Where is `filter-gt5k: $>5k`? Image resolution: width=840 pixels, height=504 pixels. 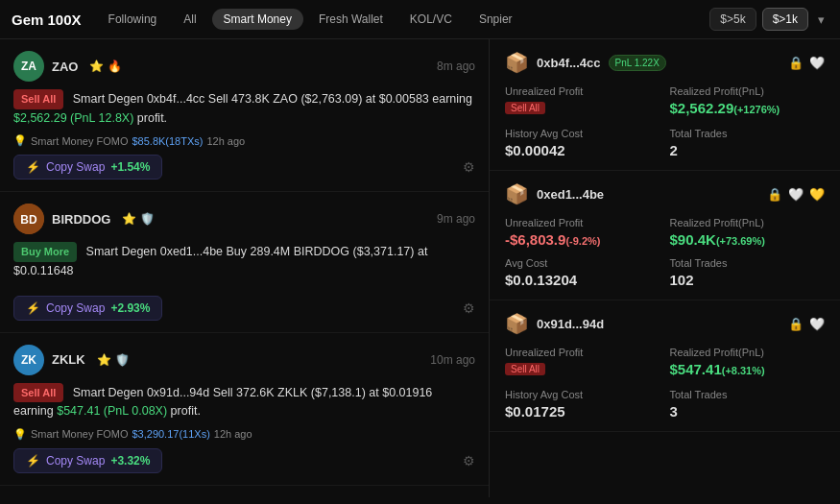
filter-gt5k: $>5k is located at coordinates (732, 19).